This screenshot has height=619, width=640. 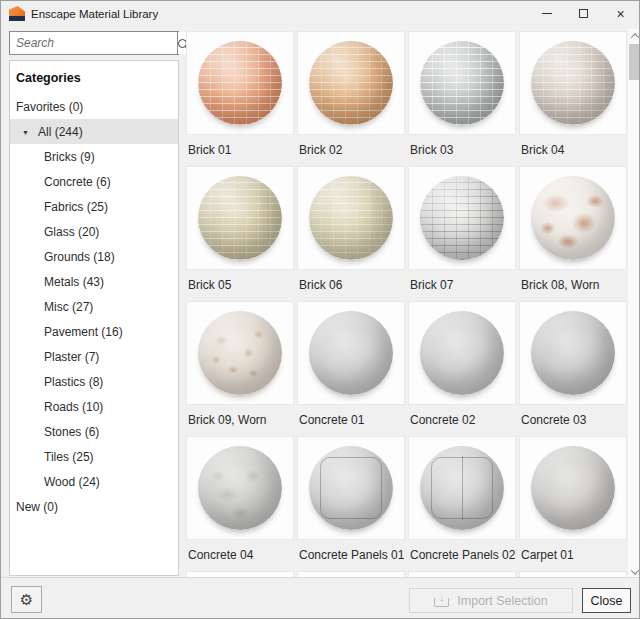 What do you see at coordinates (94, 306) in the screenshot?
I see `sidebar-item-misc: Misc (27)` at bounding box center [94, 306].